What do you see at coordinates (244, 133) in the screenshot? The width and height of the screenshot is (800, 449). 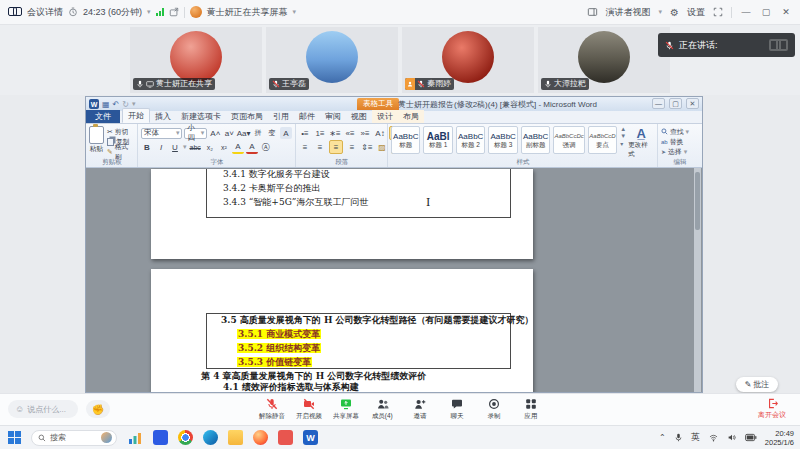 I see `change-case-icon: Aa▾` at bounding box center [244, 133].